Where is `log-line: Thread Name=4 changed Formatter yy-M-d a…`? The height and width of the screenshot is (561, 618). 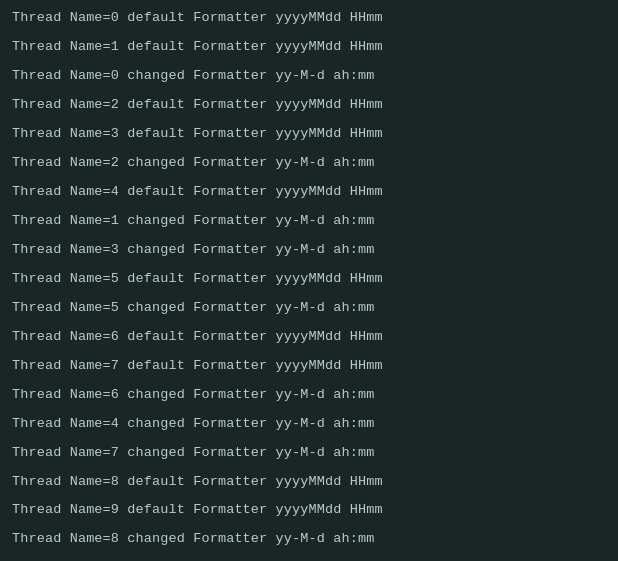 log-line: Thread Name=4 changed Formatter yy-M-d a… is located at coordinates (309, 424).